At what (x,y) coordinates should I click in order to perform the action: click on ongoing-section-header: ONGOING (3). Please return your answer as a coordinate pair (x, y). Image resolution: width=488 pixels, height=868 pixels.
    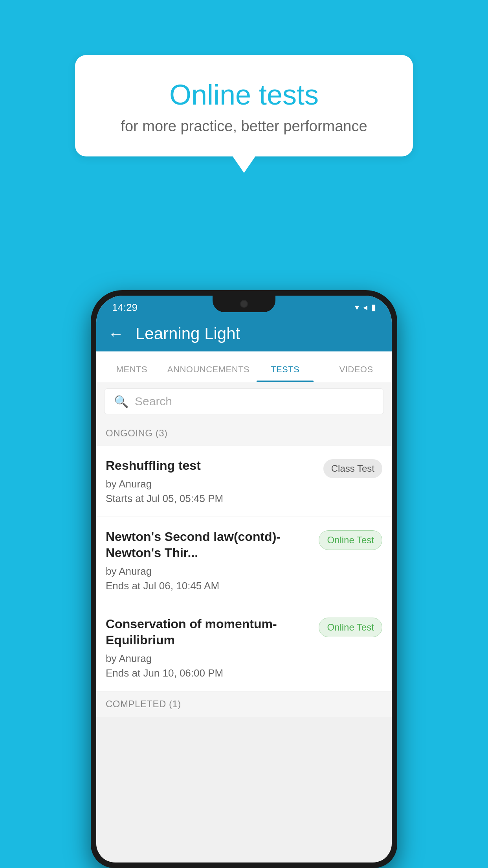
    Looking at the image, I should click on (244, 433).